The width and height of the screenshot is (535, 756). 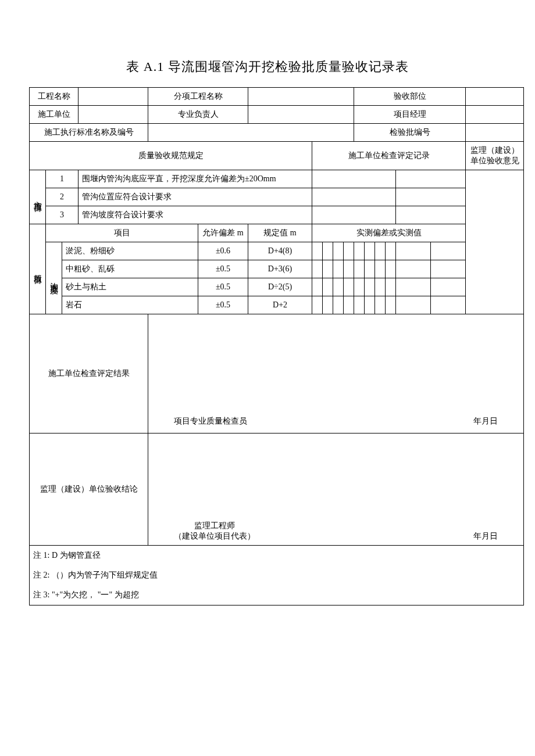 I want to click on supervisor-signer-1: 监理工程师, so click(x=215, y=526).